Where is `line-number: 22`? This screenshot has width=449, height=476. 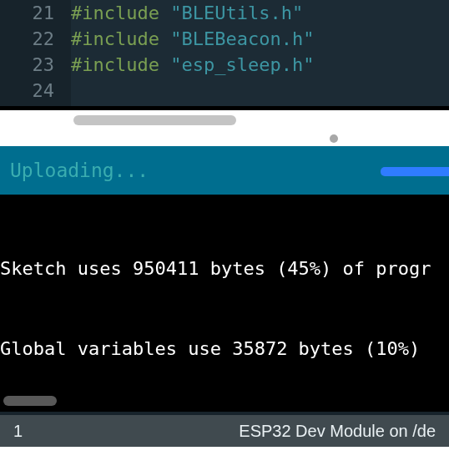 line-number: 22 is located at coordinates (27, 38).